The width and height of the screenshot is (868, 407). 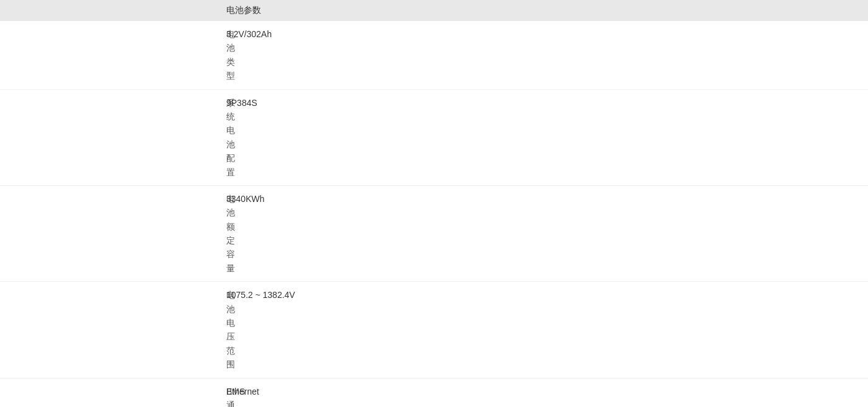 What do you see at coordinates (434, 393) in the screenshot?
I see `spec-row: BMS 通讯接口Ethernet` at bounding box center [434, 393].